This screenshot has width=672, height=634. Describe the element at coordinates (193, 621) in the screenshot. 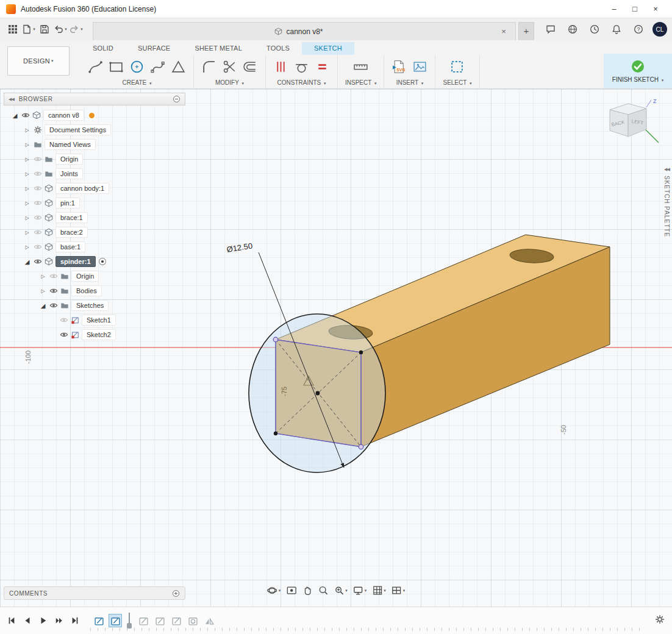

I see `timeline-feature-circle` at that location.